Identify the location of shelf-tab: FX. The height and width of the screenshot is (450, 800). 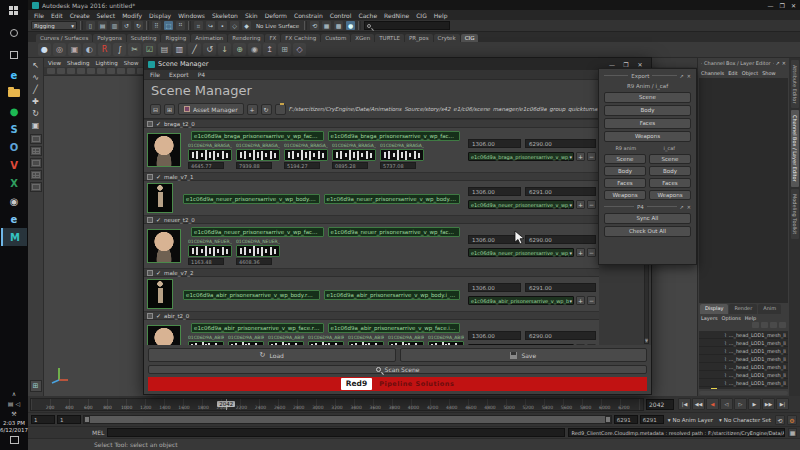
(272, 38).